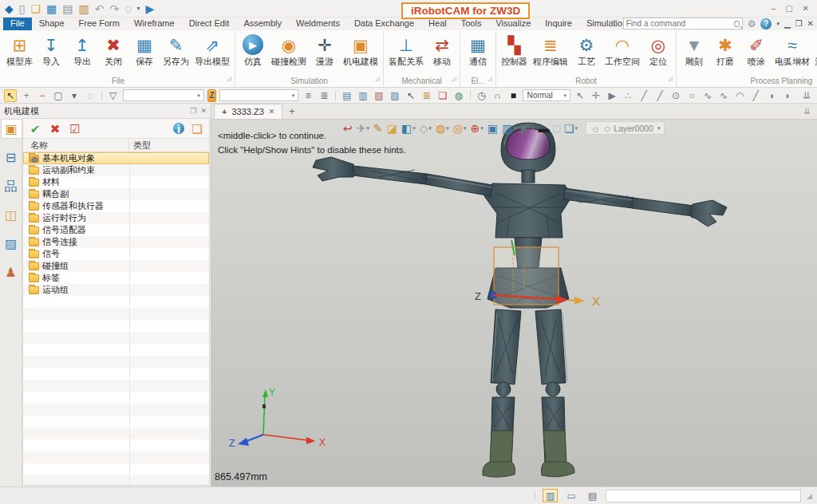 The image size is (817, 504). What do you see at coordinates (150, 9) in the screenshot?
I see `qat-play-button: ▶` at bounding box center [150, 9].